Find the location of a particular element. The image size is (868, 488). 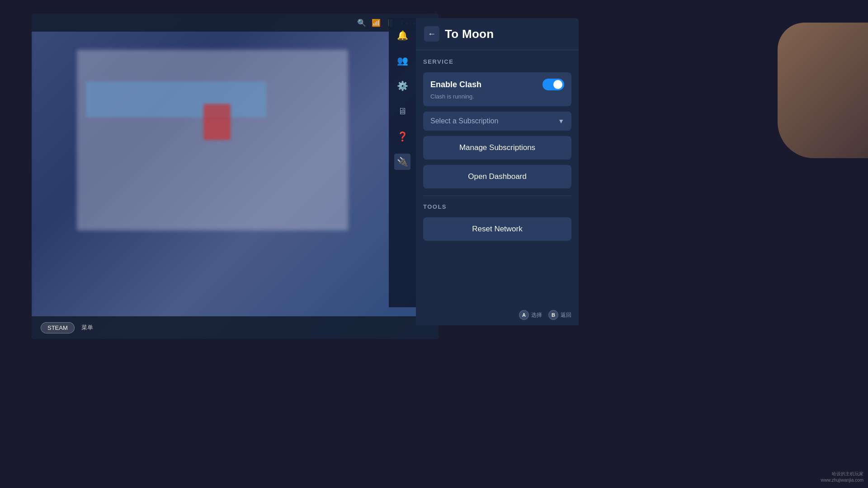

toggle-track is located at coordinates (553, 84).